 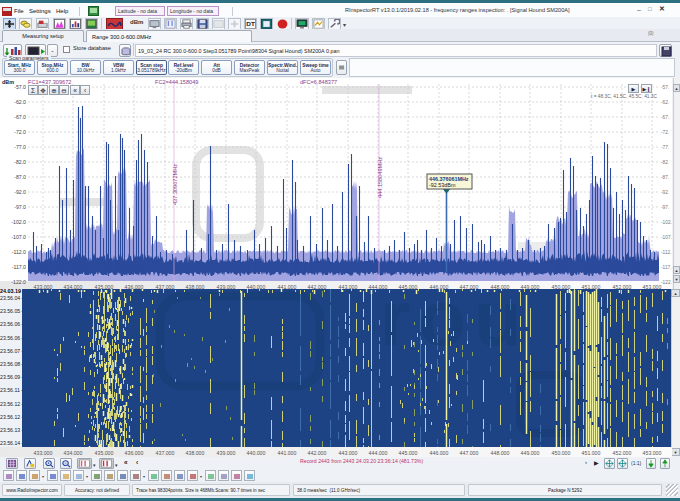 I want to click on svg-text: 453.000, so click(x=652, y=453).